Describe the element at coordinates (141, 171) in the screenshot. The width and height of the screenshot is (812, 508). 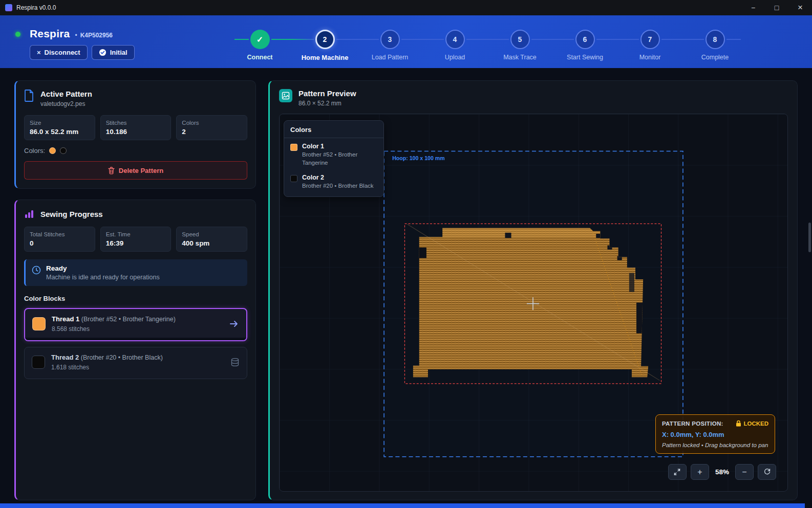
I see `delete-pattern-label: Delete Pattern` at that location.